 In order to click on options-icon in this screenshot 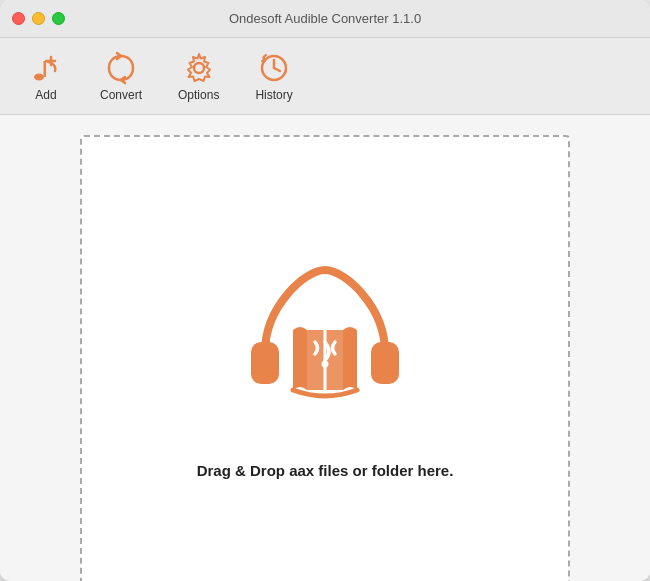, I will do `click(199, 68)`.